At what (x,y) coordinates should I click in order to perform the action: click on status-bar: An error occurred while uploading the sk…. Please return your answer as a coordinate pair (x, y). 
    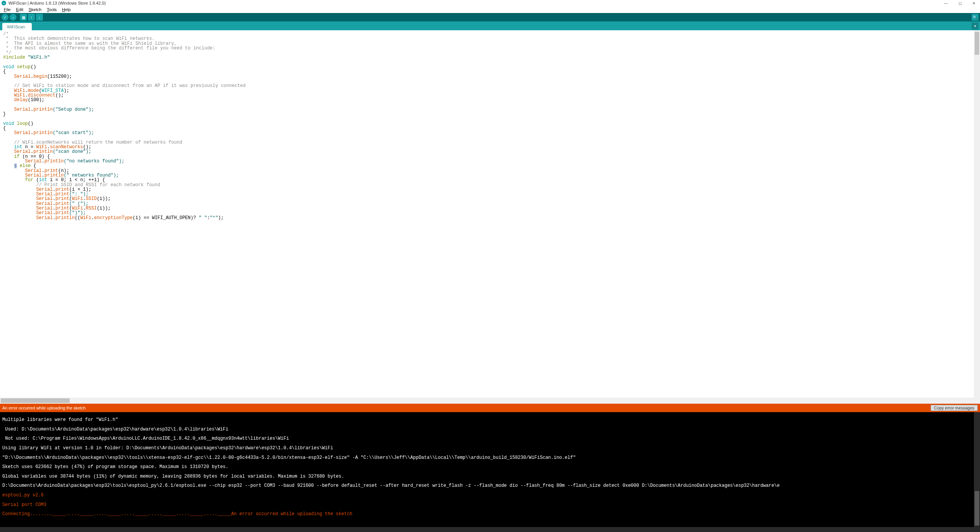
    Looking at the image, I should click on (490, 408).